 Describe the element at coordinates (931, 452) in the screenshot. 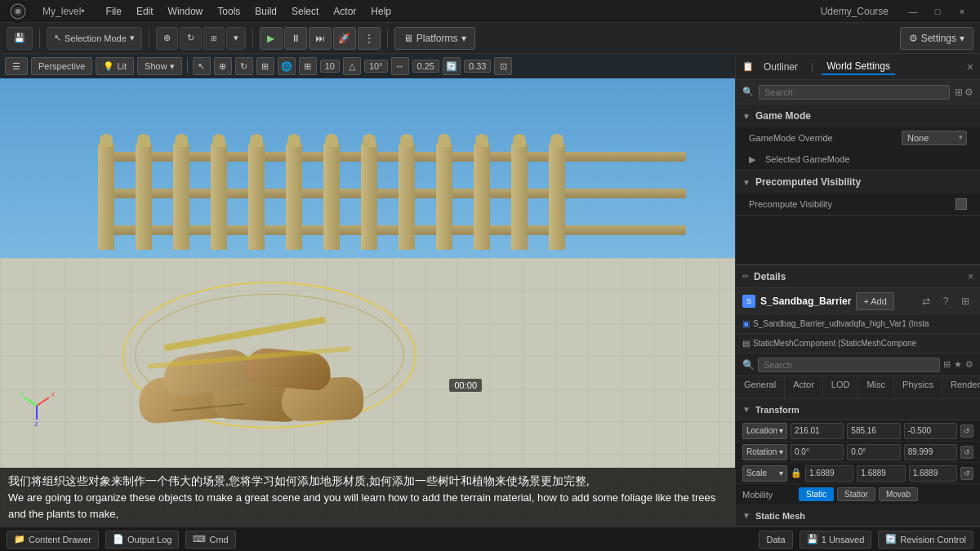

I see `rotation-z-value: 89.999` at that location.